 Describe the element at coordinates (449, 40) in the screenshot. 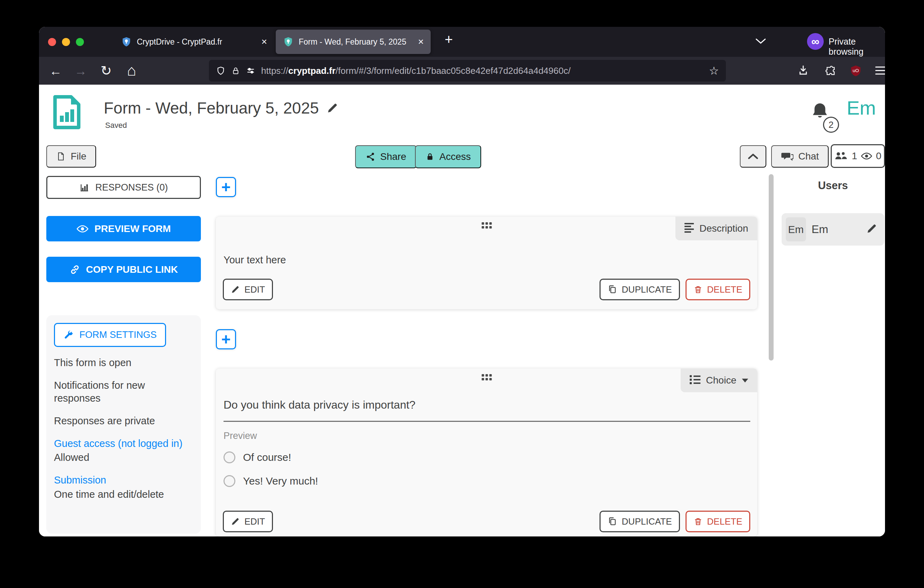

I see `new-tab-button: +` at that location.